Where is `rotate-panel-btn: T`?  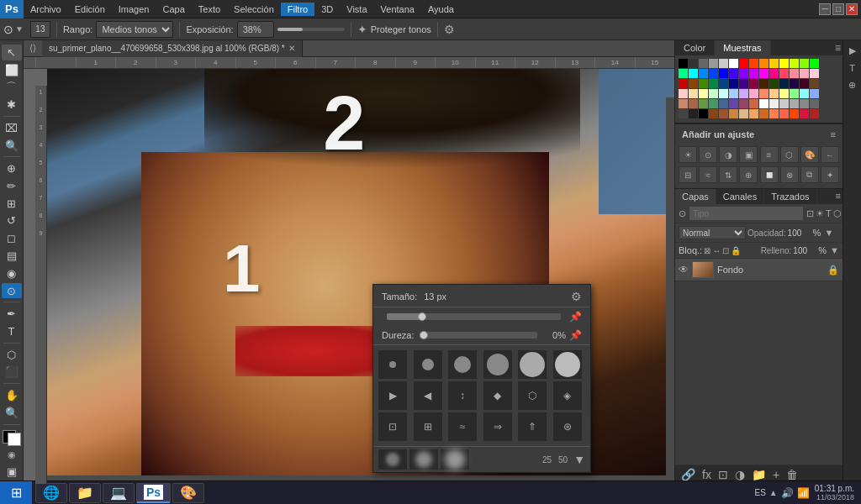
rotate-panel-btn: T is located at coordinates (853, 68).